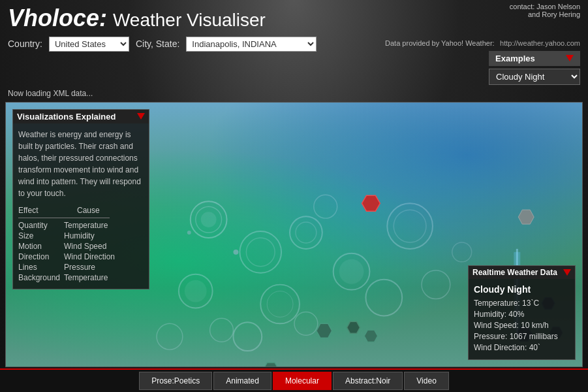 The image size is (588, 392). I want to click on controls-right: Data provided by Yahoo! Weather: http://…, so click(483, 61).